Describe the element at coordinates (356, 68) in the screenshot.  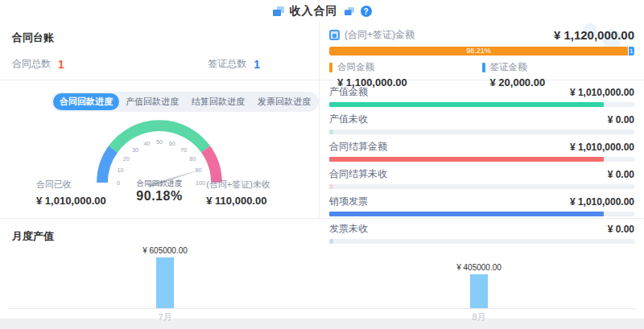
I see `legend-label: 合同金额` at that location.